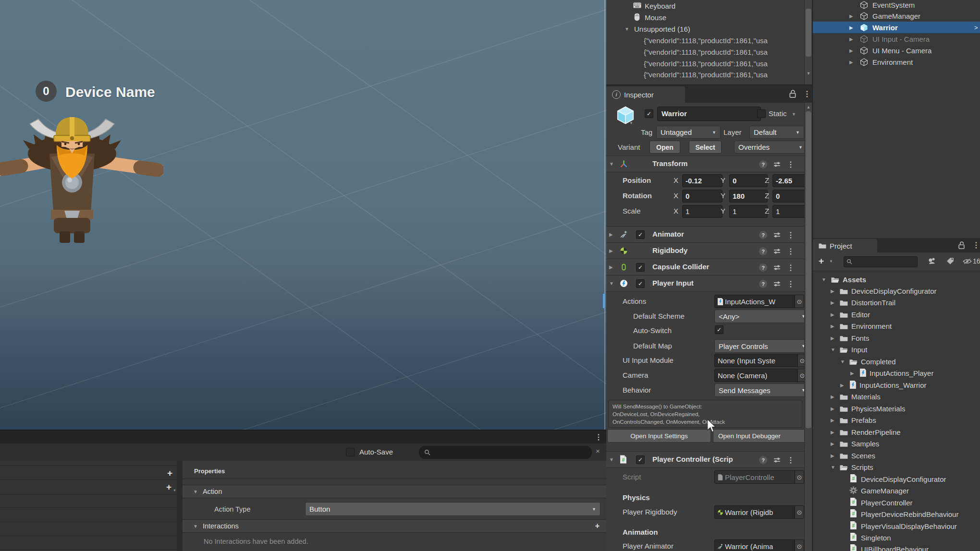 The width and height of the screenshot is (980, 551). Describe the element at coordinates (649, 114) in the screenshot. I see `active-checkbox: ✓` at that location.